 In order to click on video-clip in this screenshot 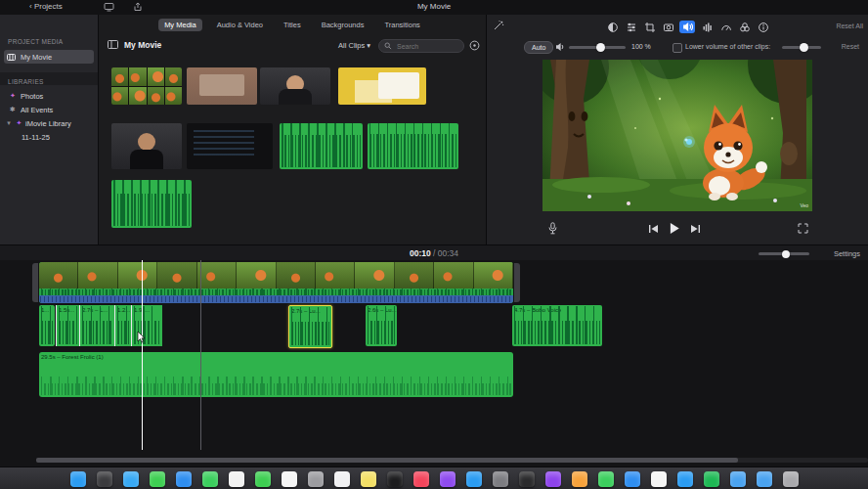, I will do `click(276, 283)`.